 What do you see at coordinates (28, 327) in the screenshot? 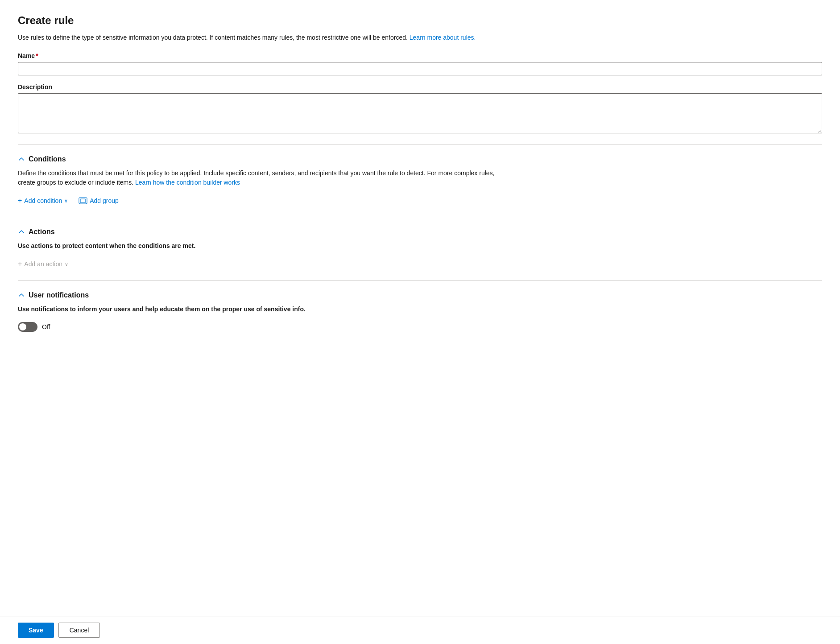
I see `notifications-toggle` at bounding box center [28, 327].